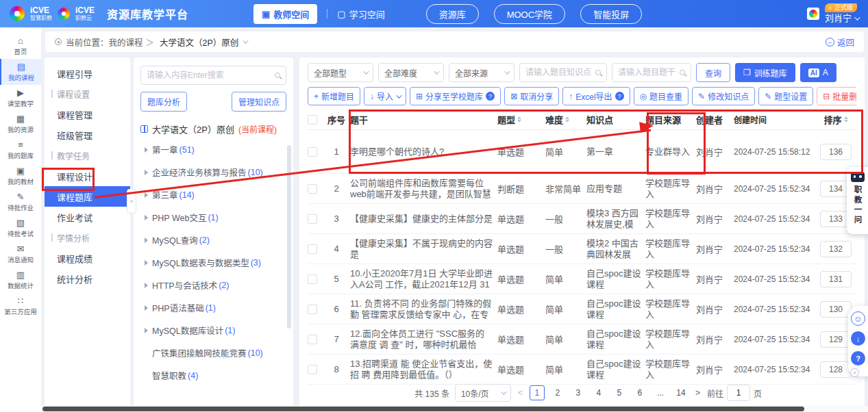 Image resolution: width=868 pixels, height=412 pixels. Describe the element at coordinates (662, 96) in the screenshot. I see `toolbar-button: ◎ 题目查重` at that location.